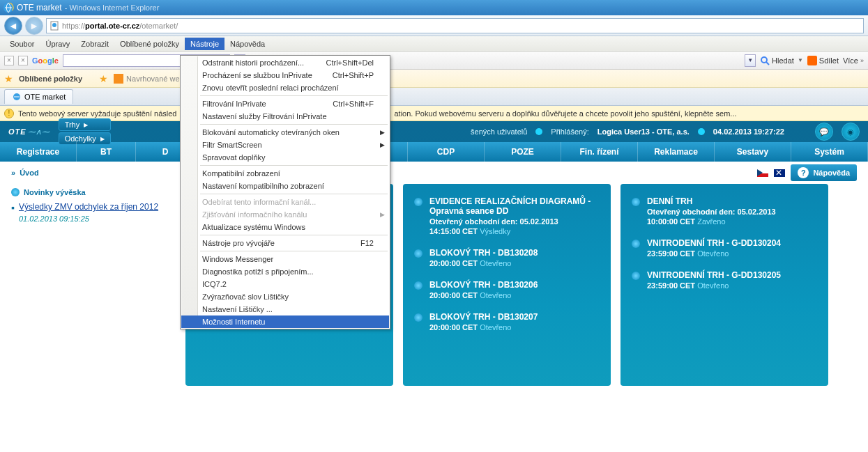 Image resolution: width=868 pixels, height=452 pixels. What do you see at coordinates (9, 114) in the screenshot?
I see `warning-icon: !` at bounding box center [9, 114].